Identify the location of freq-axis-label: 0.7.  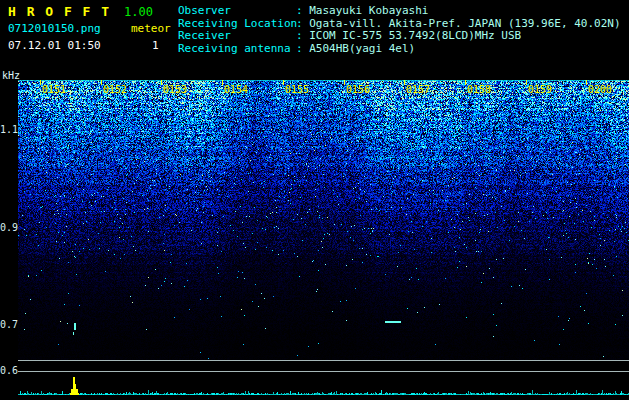
(8, 324).